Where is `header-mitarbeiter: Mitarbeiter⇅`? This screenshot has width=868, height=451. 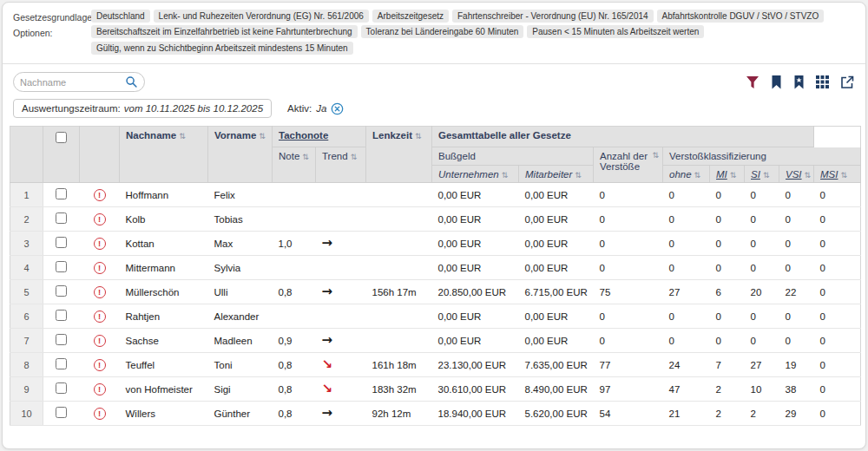
header-mitarbeiter: Mitarbeiter⇅ is located at coordinates (556, 174).